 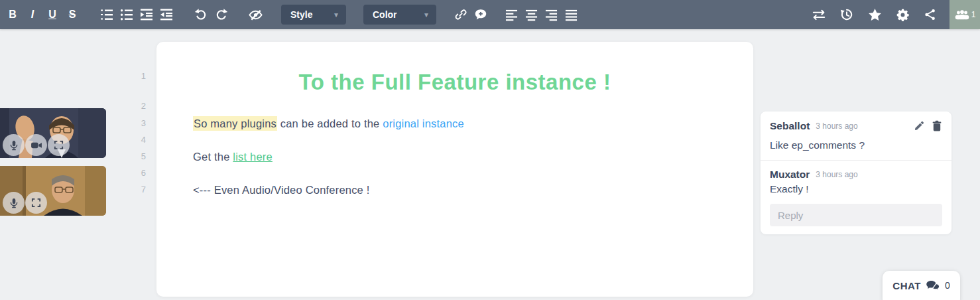 What do you see at coordinates (301, 15) in the screenshot?
I see `style-dropdown-value: Style` at bounding box center [301, 15].